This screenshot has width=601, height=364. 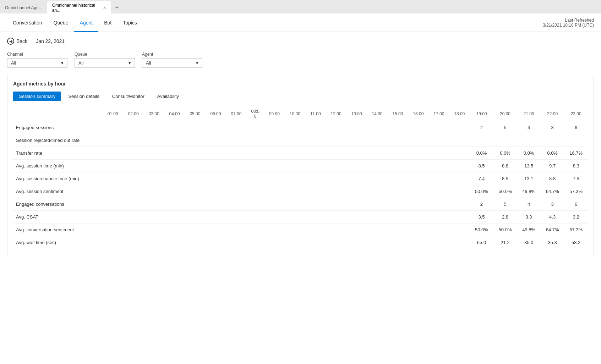 I want to click on row-label: Avg. session sentiment, so click(x=58, y=192).